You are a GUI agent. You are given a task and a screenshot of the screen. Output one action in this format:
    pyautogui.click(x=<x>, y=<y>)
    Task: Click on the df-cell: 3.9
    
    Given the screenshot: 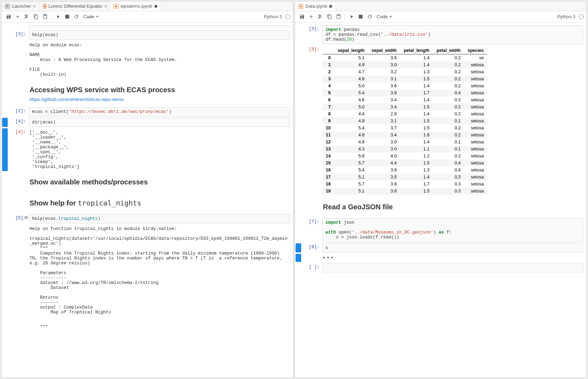 What is the action you would take?
    pyautogui.click(x=384, y=170)
    